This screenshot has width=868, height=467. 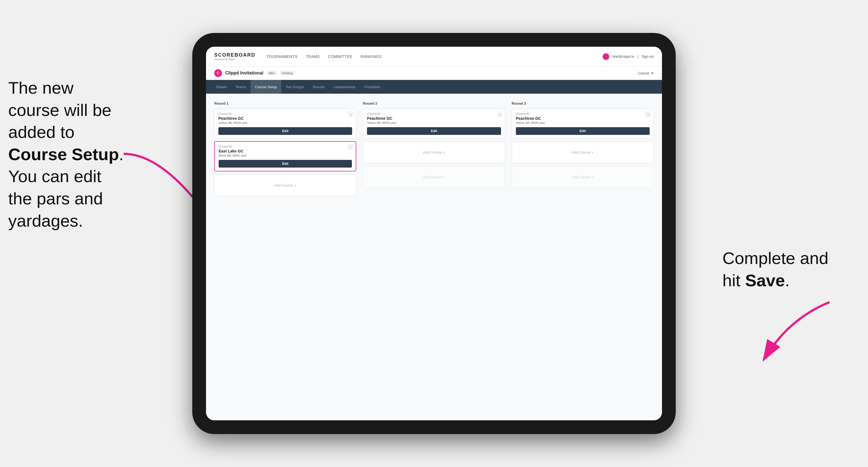 What do you see at coordinates (434, 177) in the screenshot?
I see `round2-add-course-button-2: Add Course +` at bounding box center [434, 177].